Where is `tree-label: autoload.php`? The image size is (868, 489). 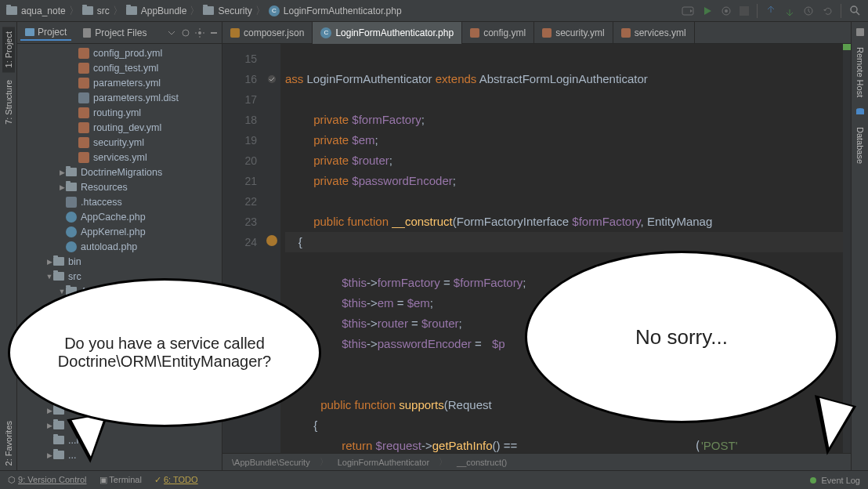
tree-label: autoload.php is located at coordinates (109, 247).